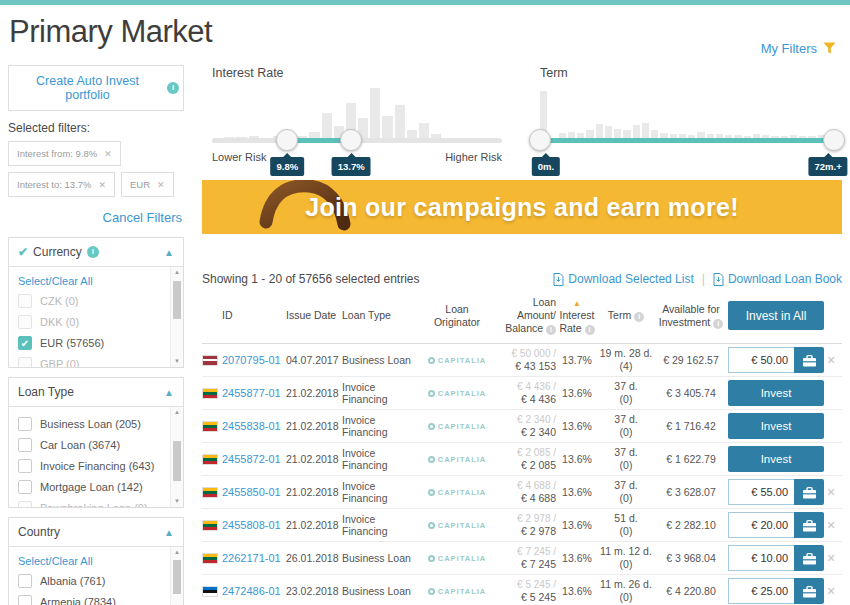 This screenshot has width=850, height=605. What do you see at coordinates (90, 424) in the screenshot?
I see `loan-type-option: ✔ Business Loan (205)` at bounding box center [90, 424].